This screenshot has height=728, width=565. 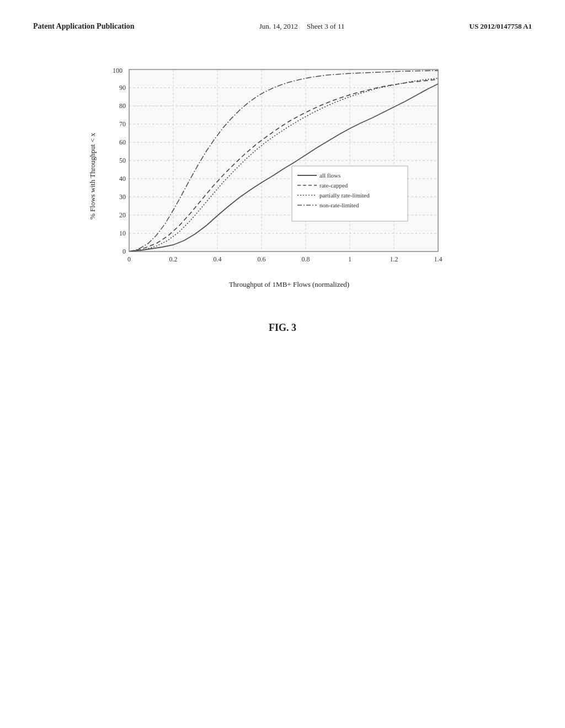 I want to click on sheet-info: Sheet 3 of 11, so click(x=326, y=26).